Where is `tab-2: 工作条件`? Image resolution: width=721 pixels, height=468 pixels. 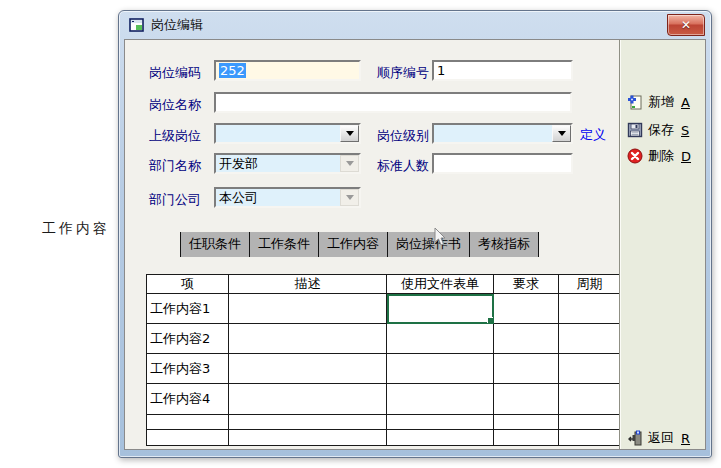
tab-2: 工作条件 is located at coordinates (284, 244).